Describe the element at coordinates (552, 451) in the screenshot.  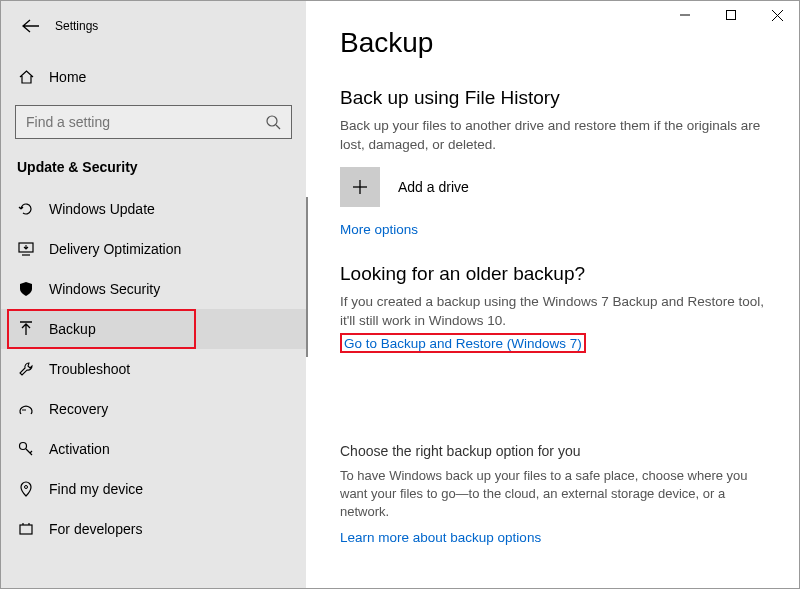
I see `choose-heading: Choose the right backup option for you` at that location.